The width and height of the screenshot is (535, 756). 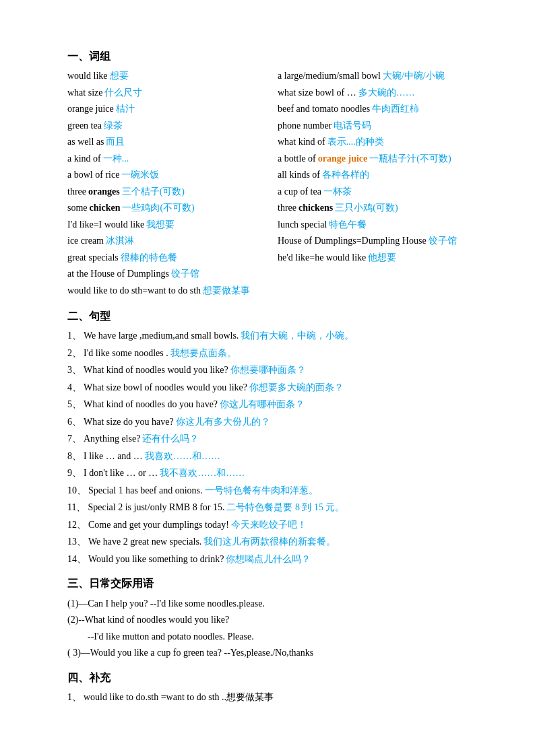 I want to click on dialogue-q-1: (2)--What kind of noodles would you like…, so click(x=274, y=621).